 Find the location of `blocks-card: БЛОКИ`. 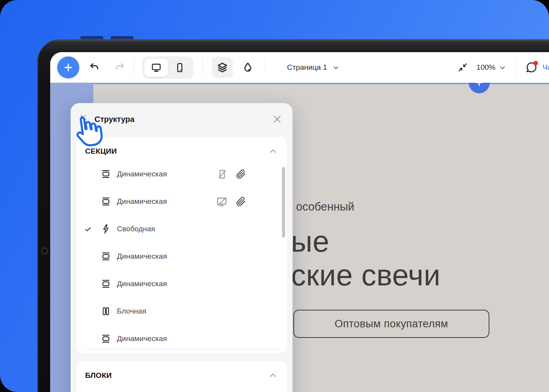

blocks-card: БЛОКИ is located at coordinates (182, 376).